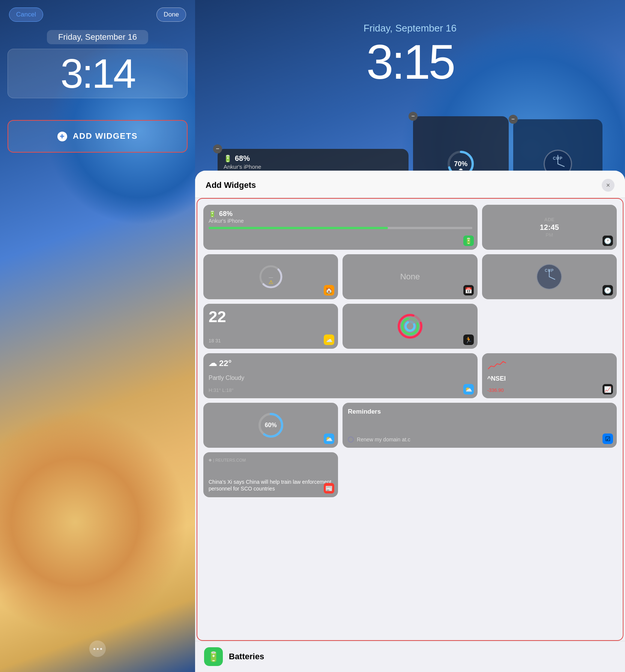 The width and height of the screenshot is (625, 672). What do you see at coordinates (497, 379) in the screenshot?
I see `stock-name: ^NSEI` at bounding box center [497, 379].